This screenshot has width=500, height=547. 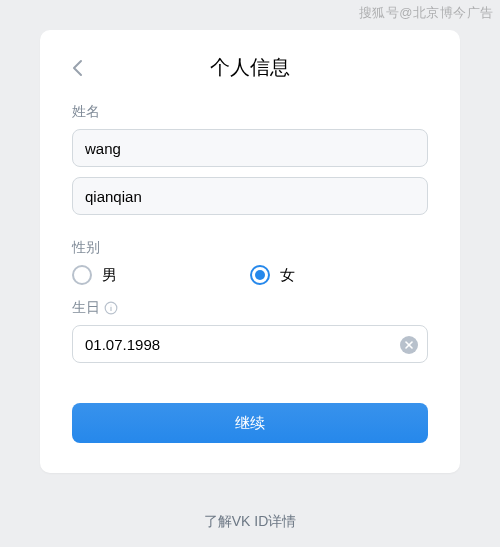 What do you see at coordinates (409, 345) in the screenshot?
I see `clear-icon` at bounding box center [409, 345].